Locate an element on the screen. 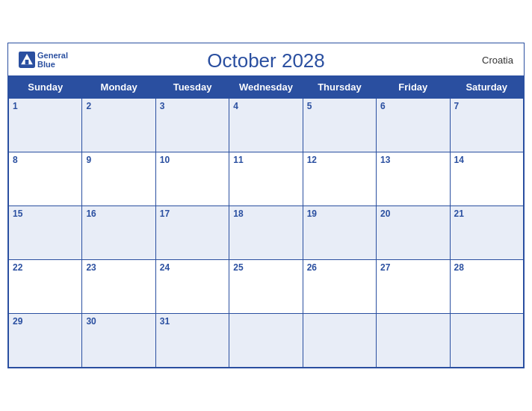 The width and height of the screenshot is (532, 411). day-cell: 22 is located at coordinates (46, 287).